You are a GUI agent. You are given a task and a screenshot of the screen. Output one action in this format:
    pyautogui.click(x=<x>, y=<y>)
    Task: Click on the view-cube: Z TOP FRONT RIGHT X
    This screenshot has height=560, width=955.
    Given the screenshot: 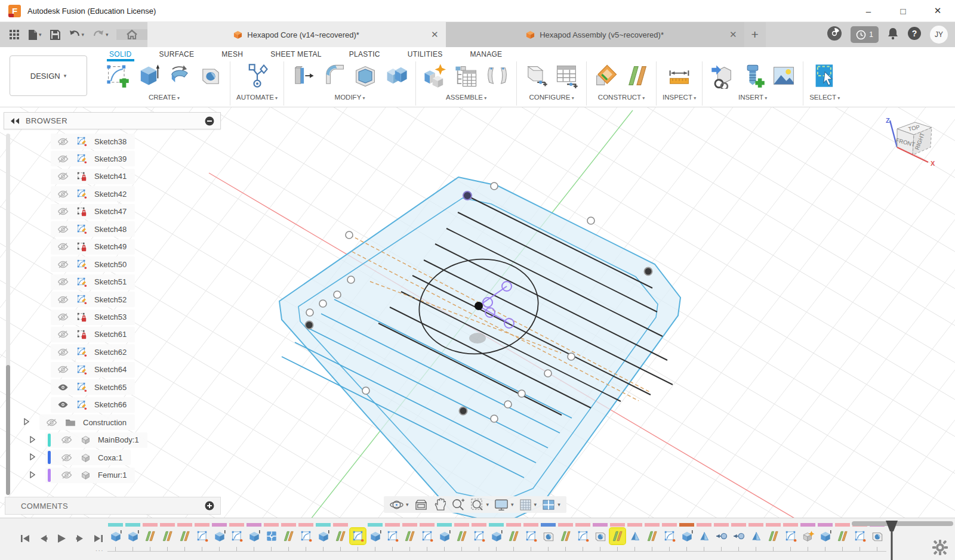 What is the action you would take?
    pyautogui.click(x=909, y=144)
    